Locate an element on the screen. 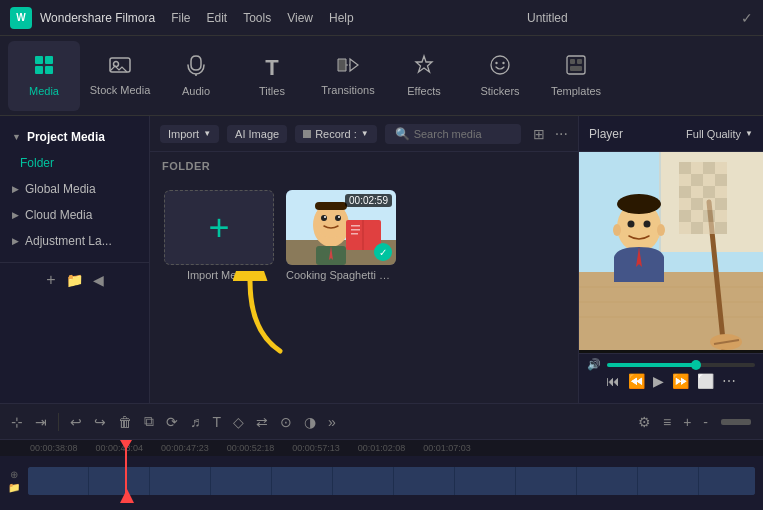 Image resolution: width=763 pixels, height=510 pixels. timeline-text-button: T is located at coordinates (218, 422).